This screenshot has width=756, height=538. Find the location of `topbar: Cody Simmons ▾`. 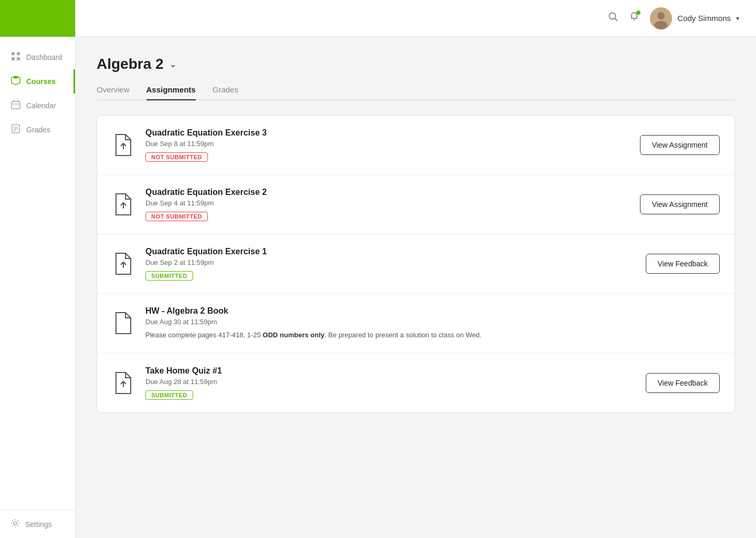

topbar: Cody Simmons ▾ is located at coordinates (416, 18).